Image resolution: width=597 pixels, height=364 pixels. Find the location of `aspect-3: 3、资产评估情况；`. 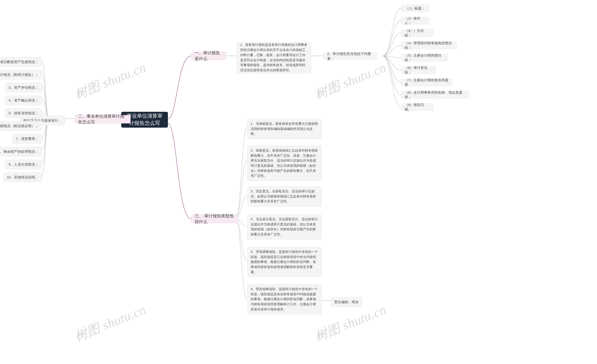

aspect-3: 3、资产评估情况； is located at coordinates (24, 88).